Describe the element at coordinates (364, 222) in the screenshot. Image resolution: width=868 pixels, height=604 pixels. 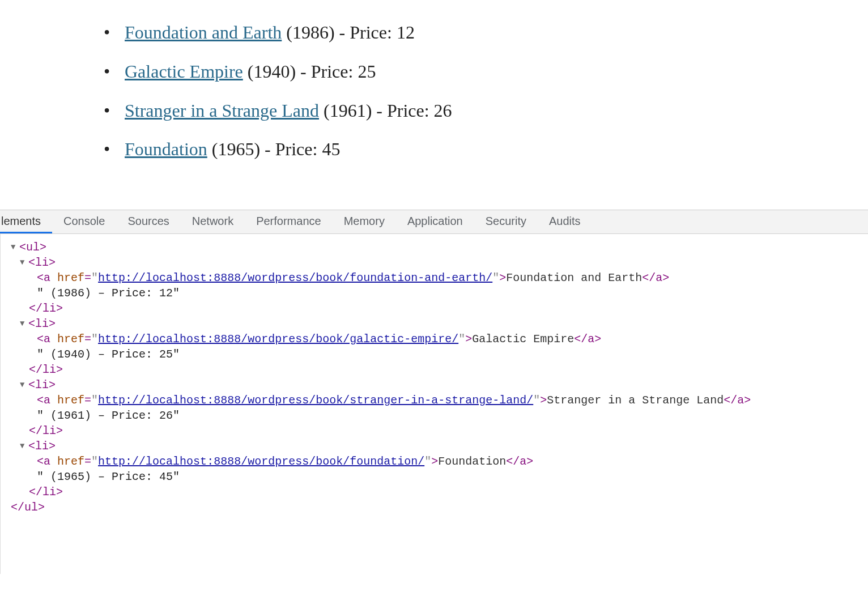
I see `tab-memory: Memory` at that location.